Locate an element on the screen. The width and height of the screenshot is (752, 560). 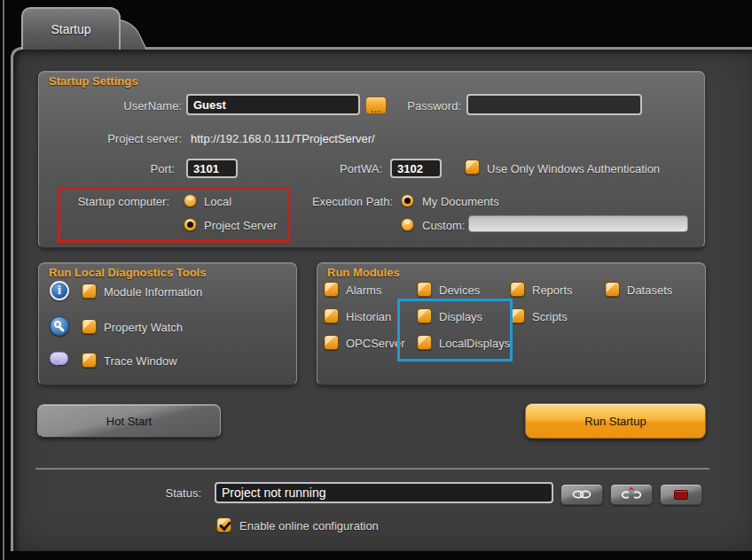
password-label: Password: is located at coordinates (421, 106).